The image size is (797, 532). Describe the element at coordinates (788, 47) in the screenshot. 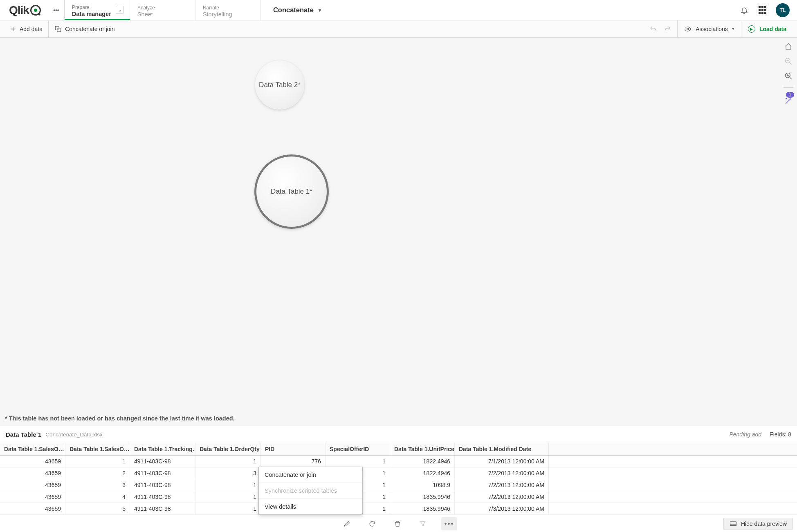

I see `home-icon` at that location.